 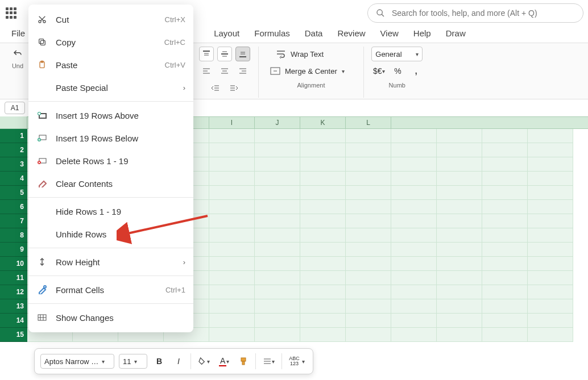 What do you see at coordinates (14, 123) in the screenshot?
I see `select-all-corner` at bounding box center [14, 123].